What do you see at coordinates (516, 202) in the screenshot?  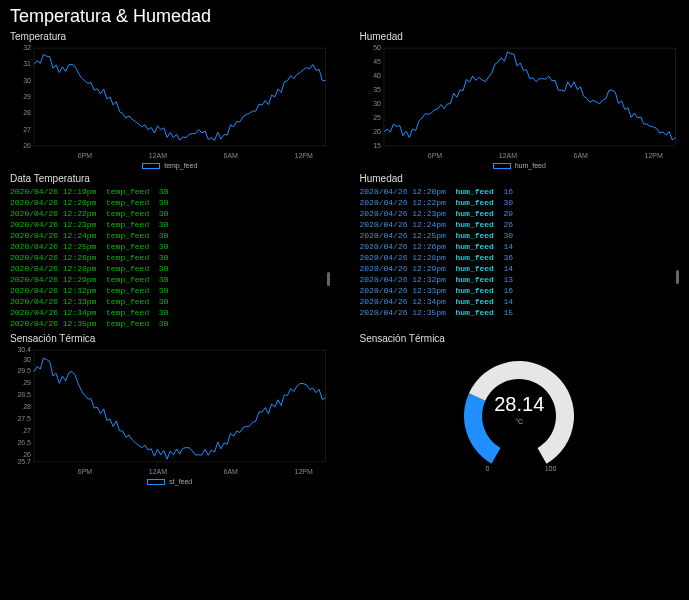 I see `log-row: 2020/04/26 12:22pm hum_feed 30` at bounding box center [516, 202].